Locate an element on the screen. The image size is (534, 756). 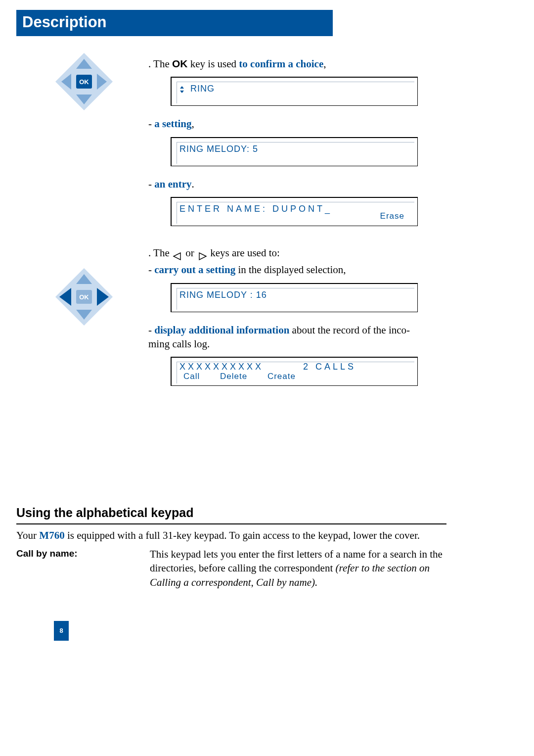
lcd-ring-melody-5: RING MELODY: 5 is located at coordinates (294, 151).